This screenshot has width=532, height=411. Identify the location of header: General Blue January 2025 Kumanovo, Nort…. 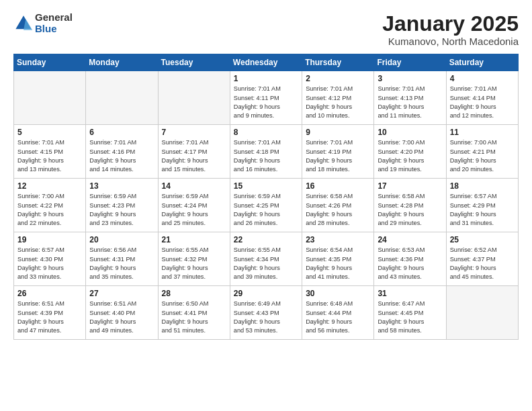
(266, 30).